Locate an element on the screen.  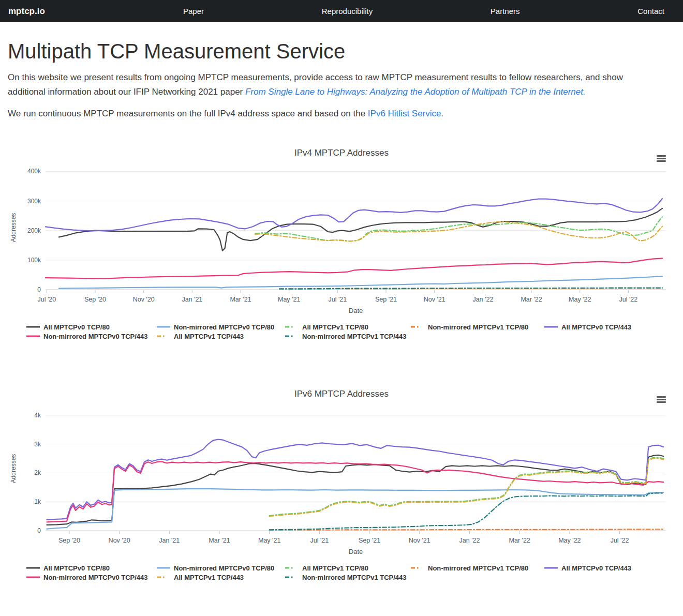
y-tick-label: 100k is located at coordinates (34, 260).